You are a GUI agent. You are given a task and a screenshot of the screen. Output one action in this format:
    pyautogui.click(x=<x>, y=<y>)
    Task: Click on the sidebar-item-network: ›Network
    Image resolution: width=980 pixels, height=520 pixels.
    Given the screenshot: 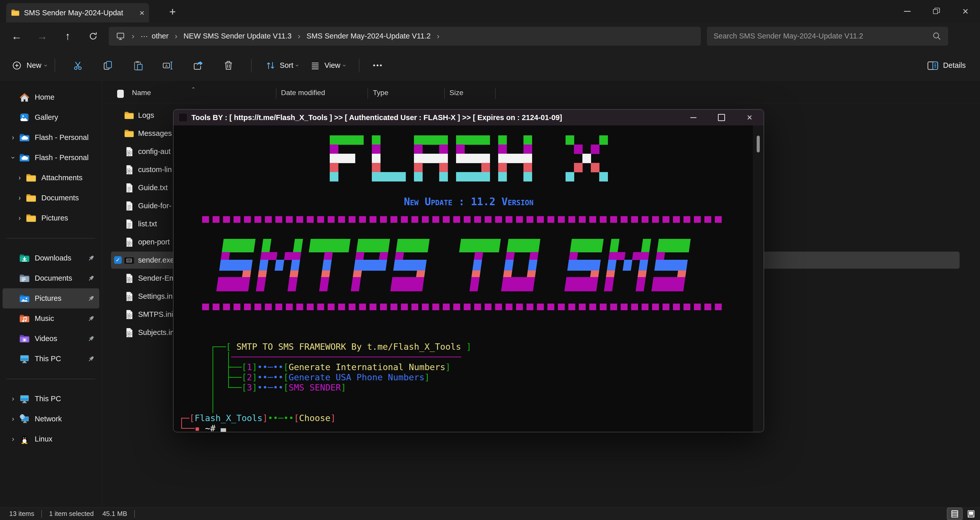 What is the action you would take?
    pyautogui.click(x=51, y=419)
    